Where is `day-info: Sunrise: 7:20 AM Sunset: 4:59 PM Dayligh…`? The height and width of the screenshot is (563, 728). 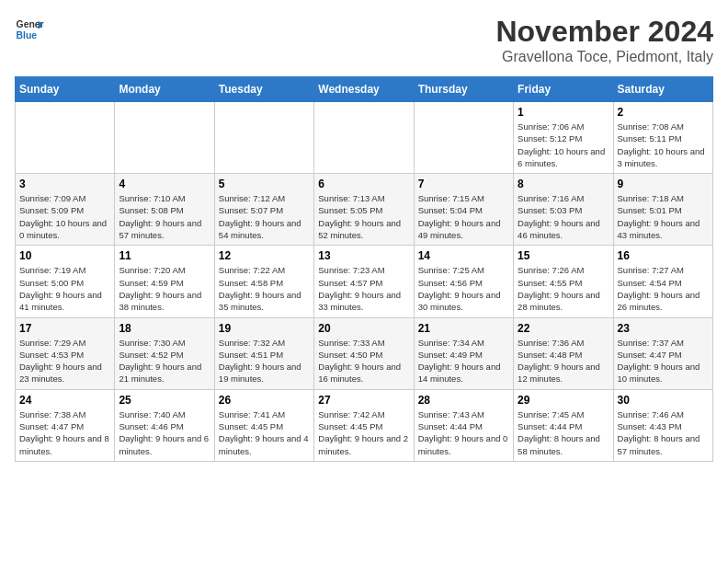 day-info: Sunrise: 7:20 AM Sunset: 4:59 PM Dayligh… is located at coordinates (164, 289).